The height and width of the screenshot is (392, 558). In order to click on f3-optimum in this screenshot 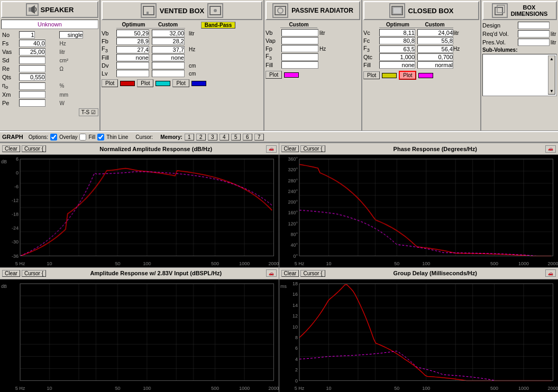, I will do `click(133, 50)`.